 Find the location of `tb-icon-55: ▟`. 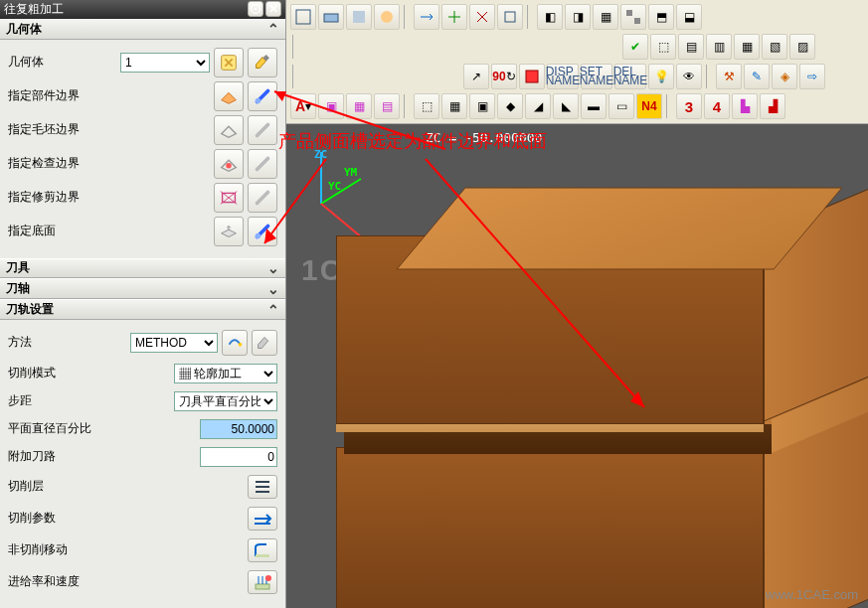

tb-icon-55: ▟ is located at coordinates (773, 106).